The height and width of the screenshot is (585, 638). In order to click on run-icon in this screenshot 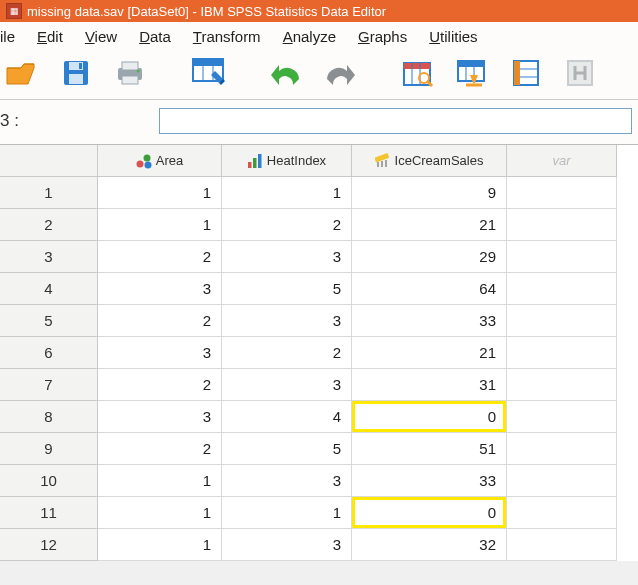, I will do `click(580, 73)`.